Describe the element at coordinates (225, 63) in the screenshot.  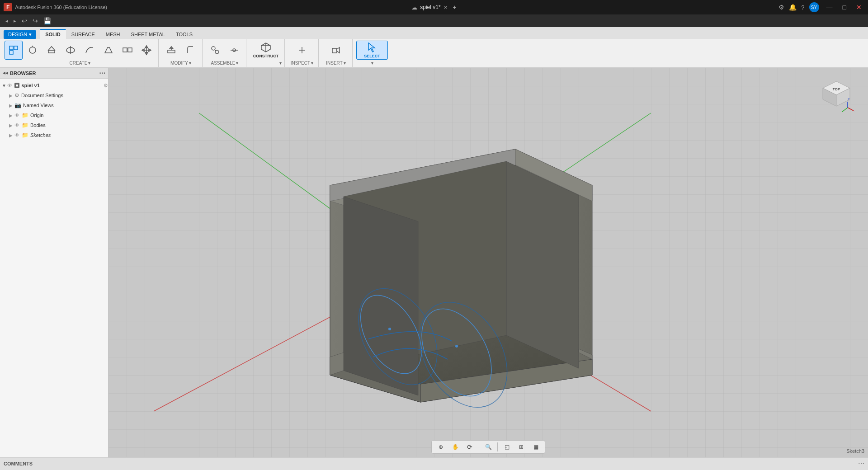
I see `assemble-group-label: ASSEMBLE ▾` at that location.